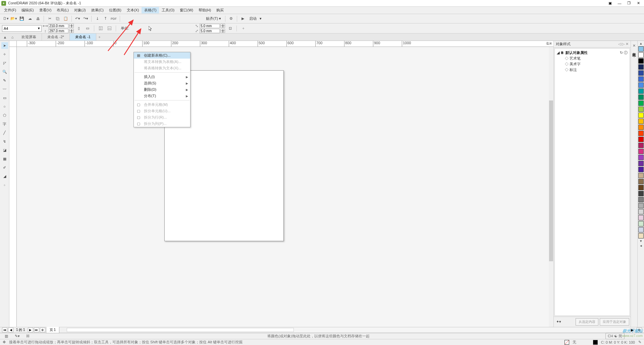  I want to click on next-page-button: ▶, so click(31, 330).